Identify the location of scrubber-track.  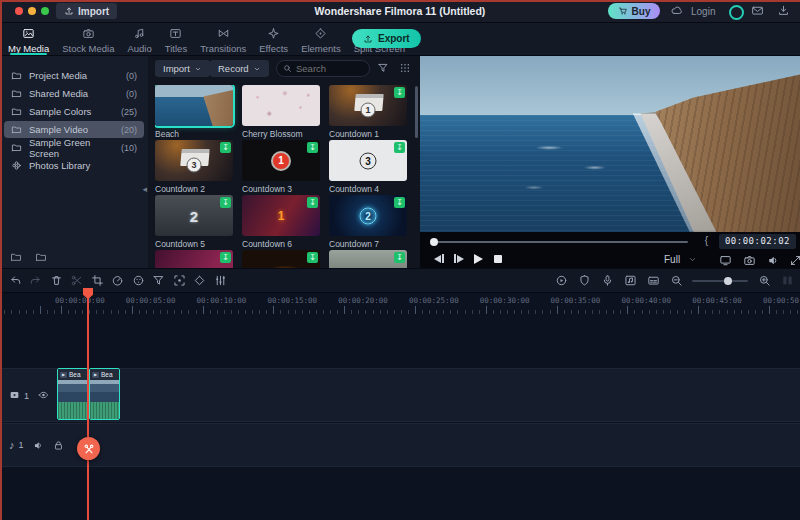
(560, 242).